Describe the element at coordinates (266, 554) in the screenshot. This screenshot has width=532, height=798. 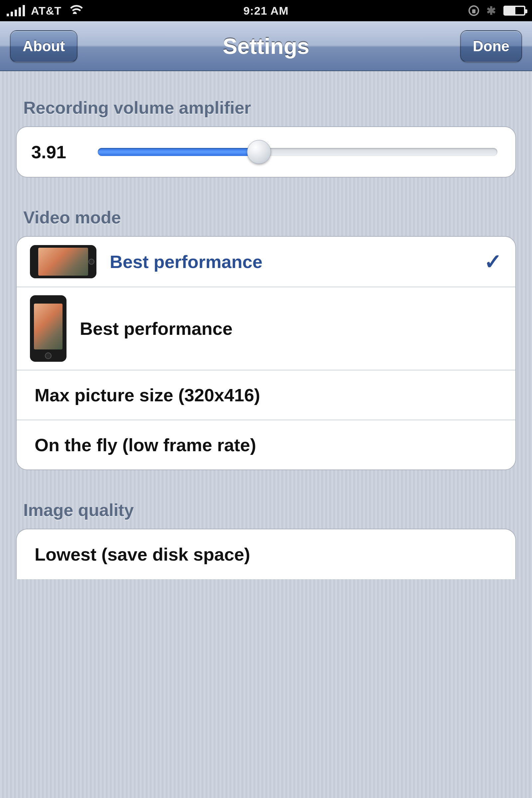
I see `image-quality-option-lowest: Lowest (save disk space)` at that location.